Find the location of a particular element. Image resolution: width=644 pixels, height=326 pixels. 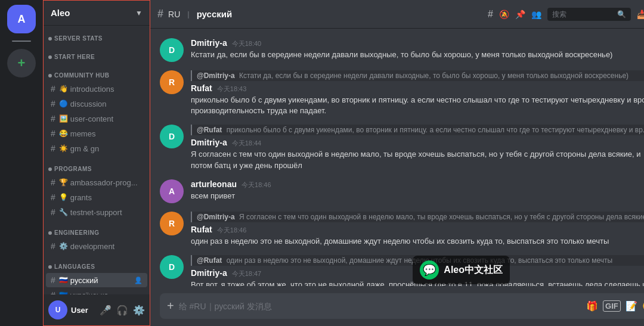

message-text: всем привет is located at coordinates (417, 196).